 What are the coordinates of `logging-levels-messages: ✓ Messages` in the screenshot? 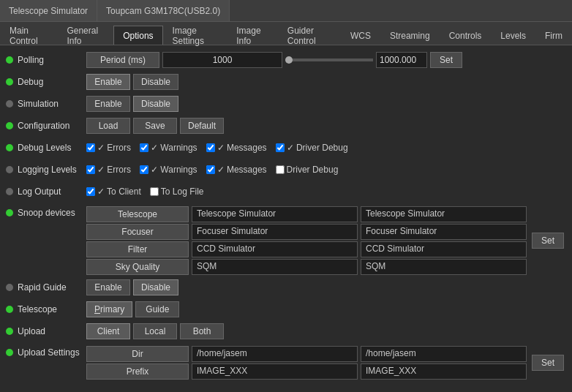 It's located at (237, 170).